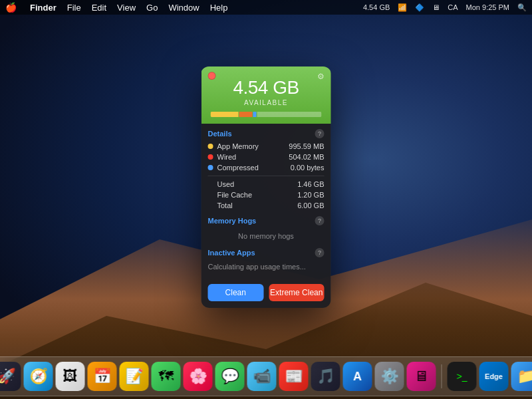 The width and height of the screenshot is (532, 399). Describe the element at coordinates (245, 114) in the screenshot. I see `bar-wired` at that location.